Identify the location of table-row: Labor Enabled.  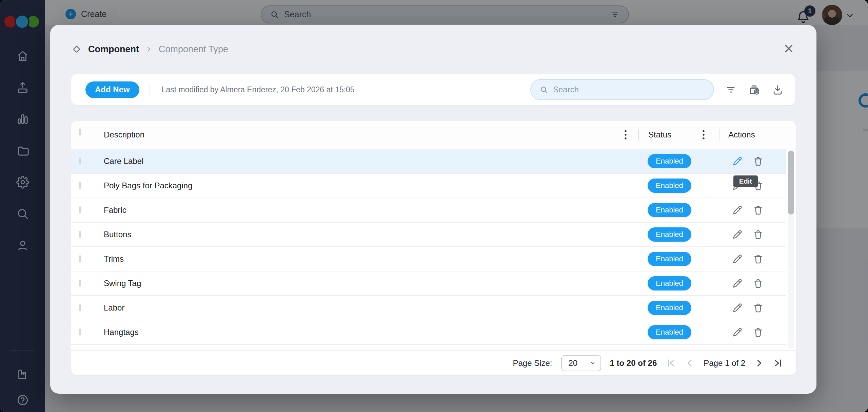
(429, 308).